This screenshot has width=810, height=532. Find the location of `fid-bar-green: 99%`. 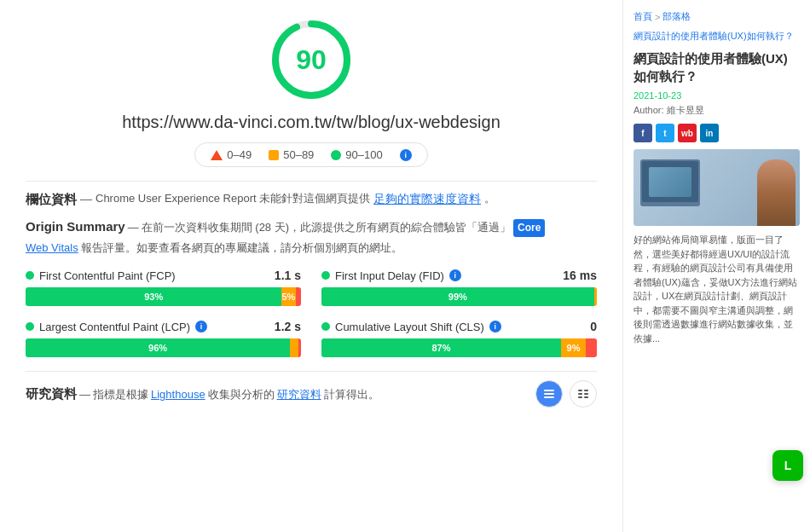

fid-bar-green: 99% is located at coordinates (458, 297).